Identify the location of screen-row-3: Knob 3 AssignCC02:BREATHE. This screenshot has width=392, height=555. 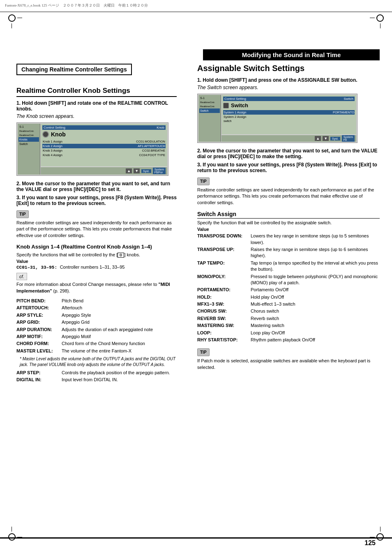
(104, 150).